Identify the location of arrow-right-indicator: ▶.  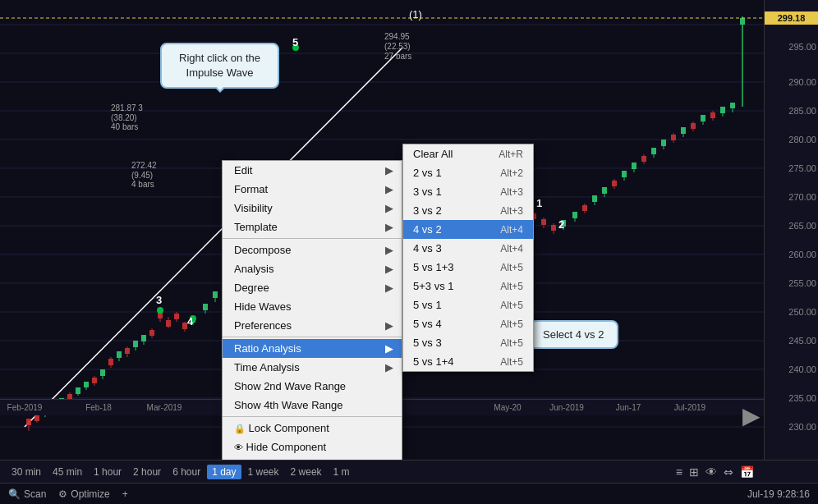
(751, 415).